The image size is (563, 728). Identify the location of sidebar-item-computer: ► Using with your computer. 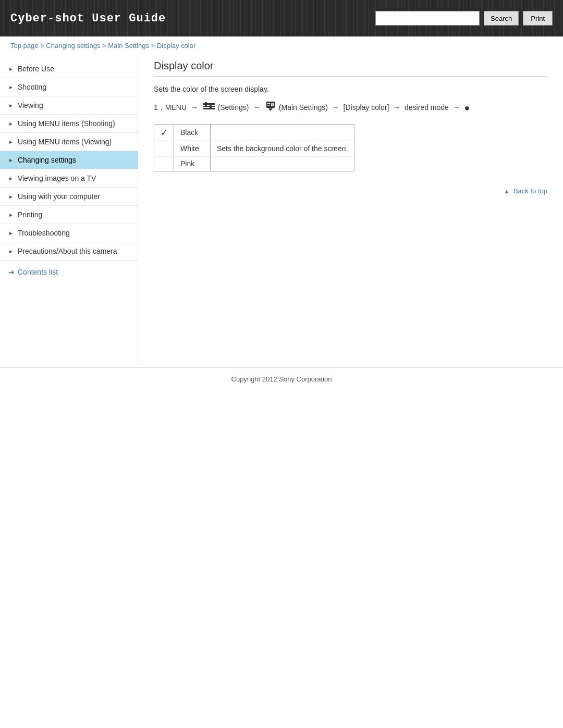
(69, 197).